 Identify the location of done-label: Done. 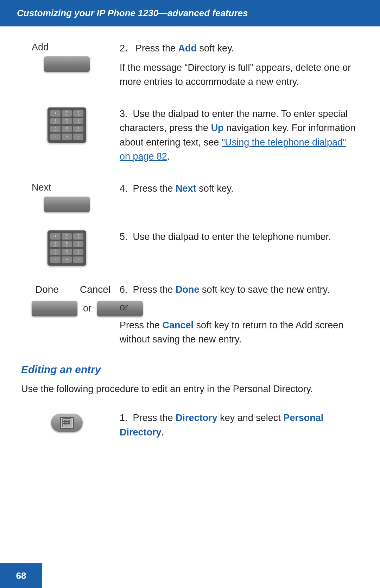
(47, 290).